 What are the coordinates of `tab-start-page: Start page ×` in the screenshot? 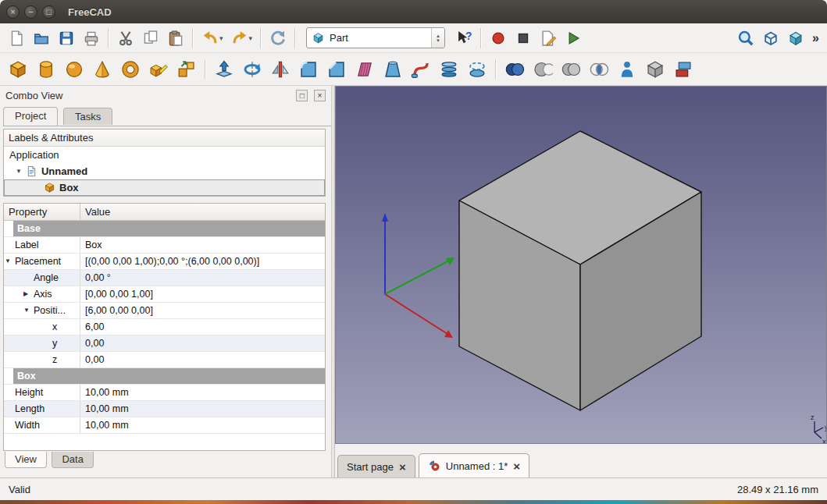 It's located at (376, 467).